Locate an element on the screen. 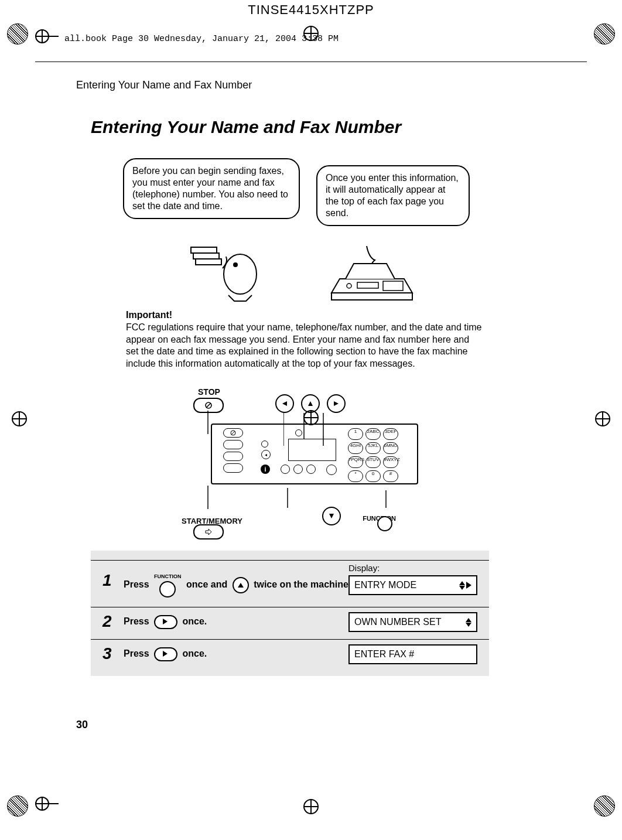 The width and height of the screenshot is (622, 840). crosshair-icon-center is located at coordinates (311, 418).